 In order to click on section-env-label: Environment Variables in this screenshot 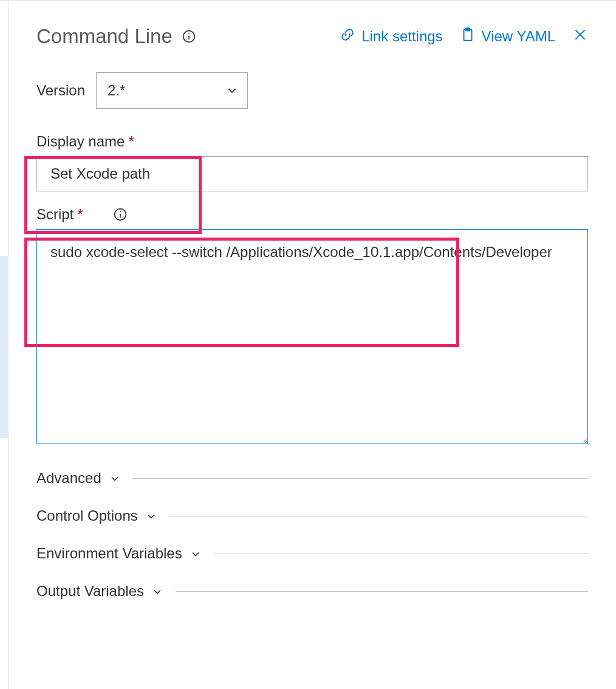, I will do `click(109, 554)`.